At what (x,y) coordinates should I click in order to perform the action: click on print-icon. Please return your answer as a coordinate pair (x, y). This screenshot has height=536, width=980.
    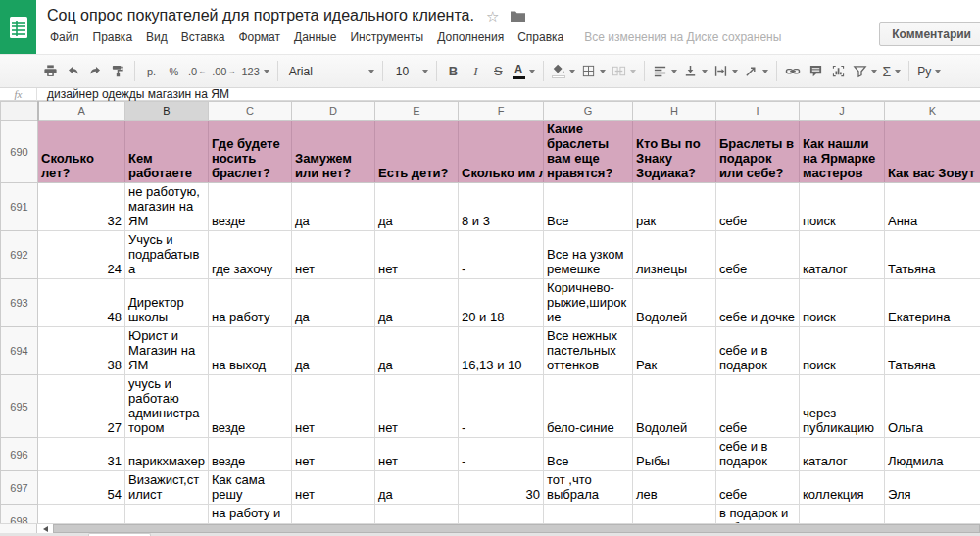
    Looking at the image, I should click on (51, 72).